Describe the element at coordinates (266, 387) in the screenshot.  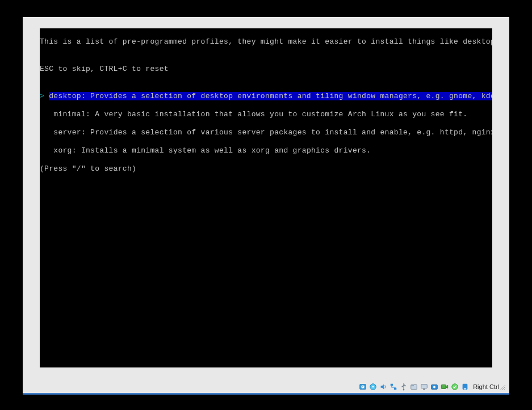
I see `vm-statusbar: Right Ctrl` at that location.